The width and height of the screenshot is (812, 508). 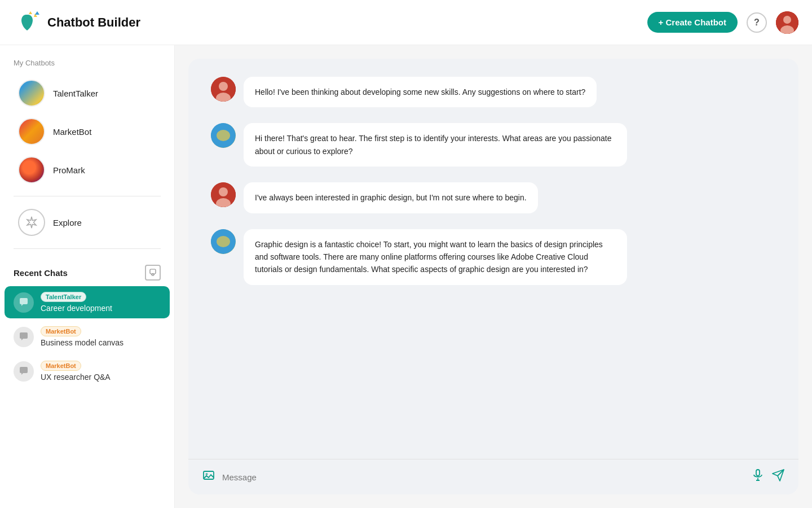 What do you see at coordinates (82, 343) in the screenshot?
I see `business-chat-title: Business model canvas` at bounding box center [82, 343].